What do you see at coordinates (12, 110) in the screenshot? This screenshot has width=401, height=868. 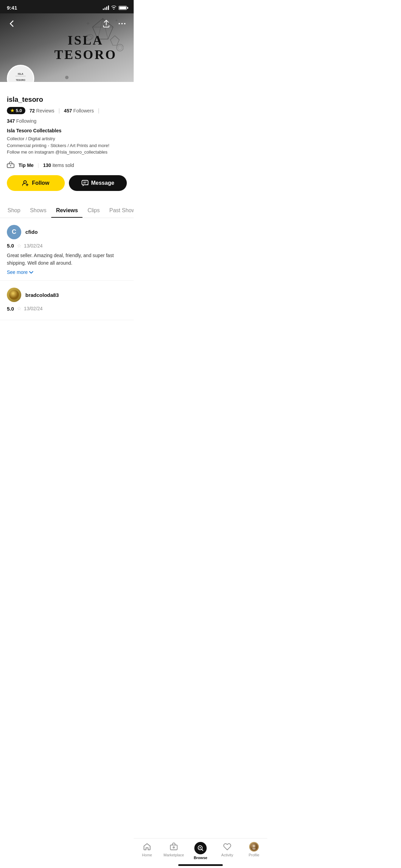 I see `star-icon: ★` at bounding box center [12, 110].